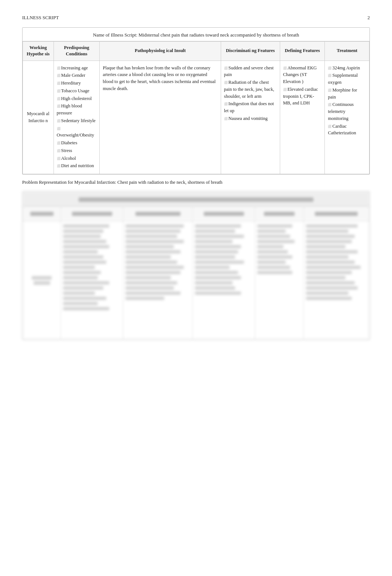  I want to click on predisposing-item-4: Tobacco Usage, so click(77, 91).